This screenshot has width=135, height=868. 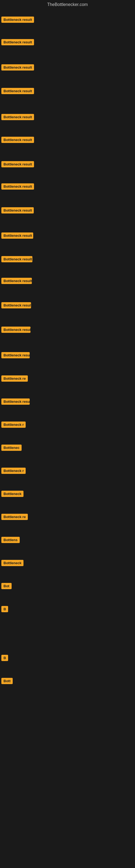 I want to click on bottleneck-item: Bott, so click(x=7, y=681).